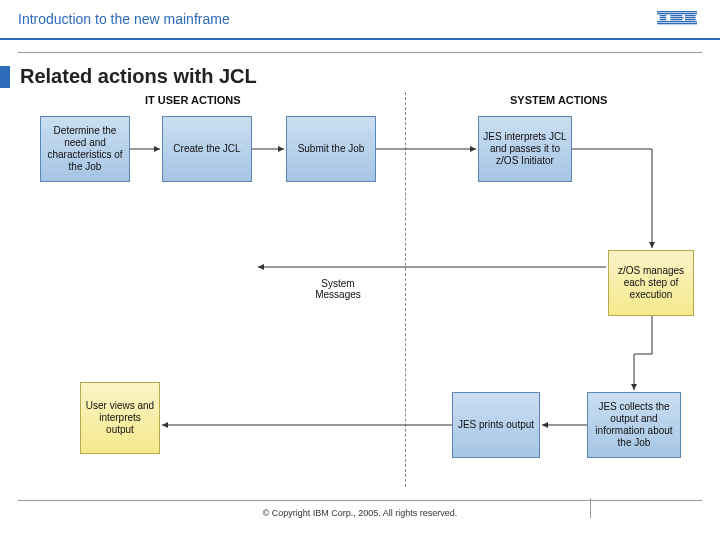 The image size is (720, 540). What do you see at coordinates (590, 508) in the screenshot?
I see `footer-vbar` at bounding box center [590, 508].